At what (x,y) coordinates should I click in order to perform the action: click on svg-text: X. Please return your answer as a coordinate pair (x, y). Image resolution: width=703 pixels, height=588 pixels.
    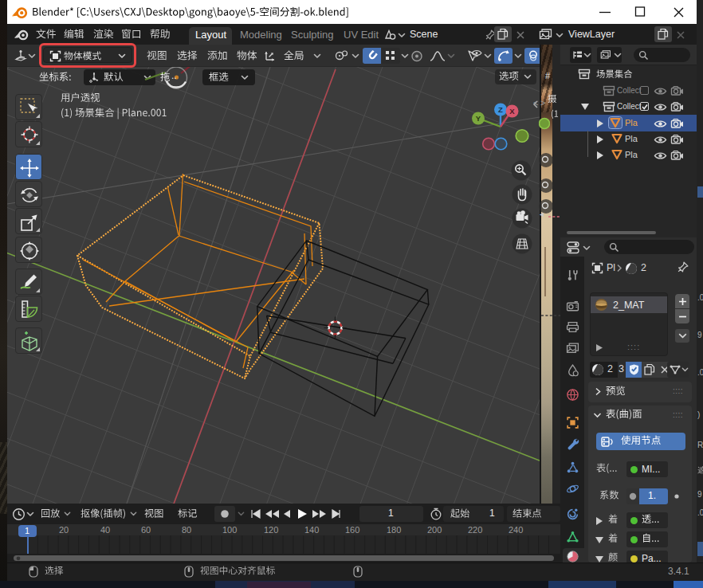
    Looking at the image, I should click on (512, 112).